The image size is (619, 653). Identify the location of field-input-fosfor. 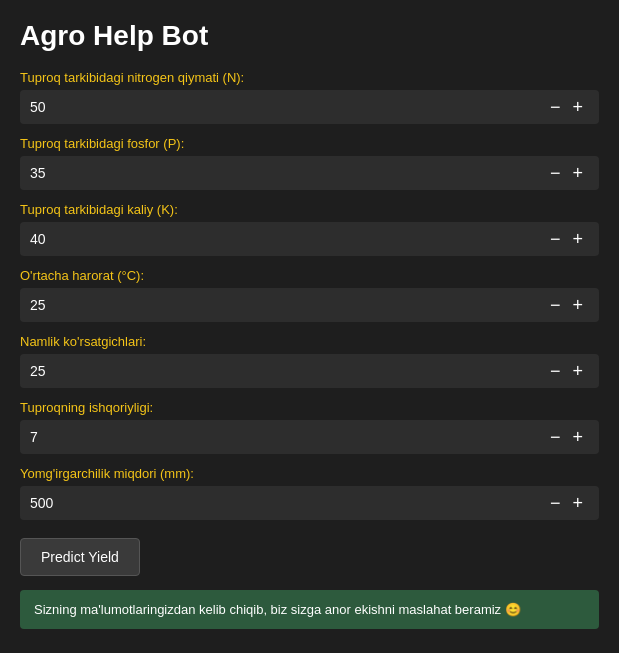
(287, 173).